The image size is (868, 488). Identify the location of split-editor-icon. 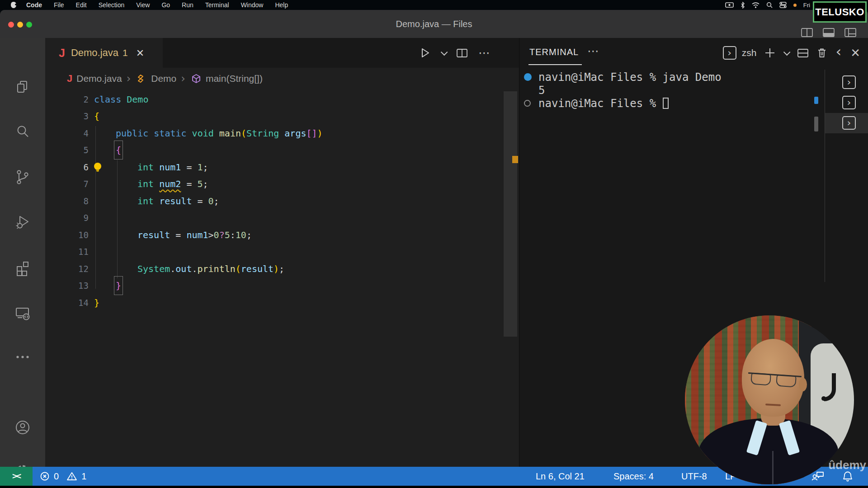
(462, 53).